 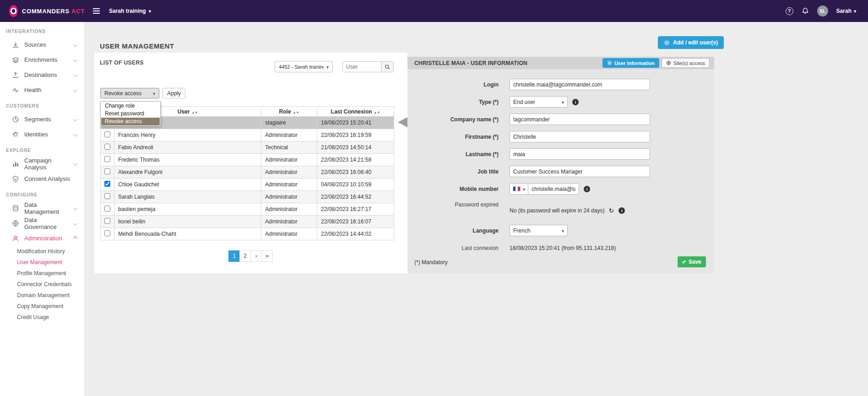 I want to click on type-select: End user, so click(x=538, y=102).